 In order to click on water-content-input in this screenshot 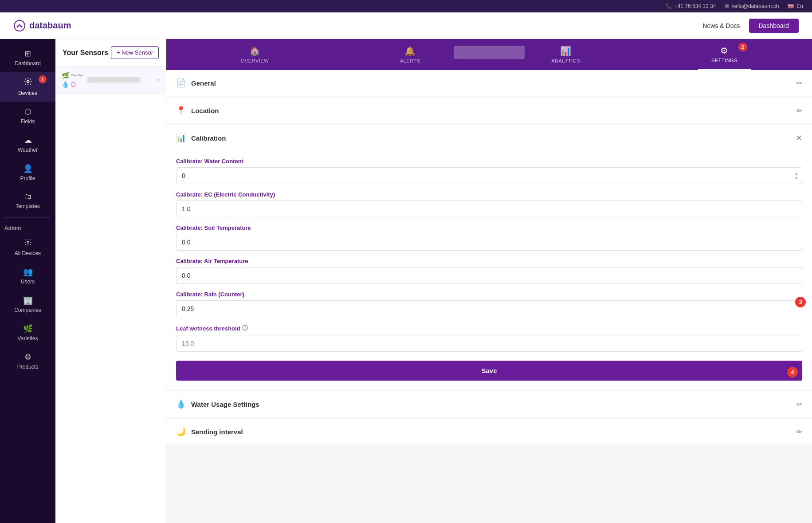, I will do `click(489, 176)`.